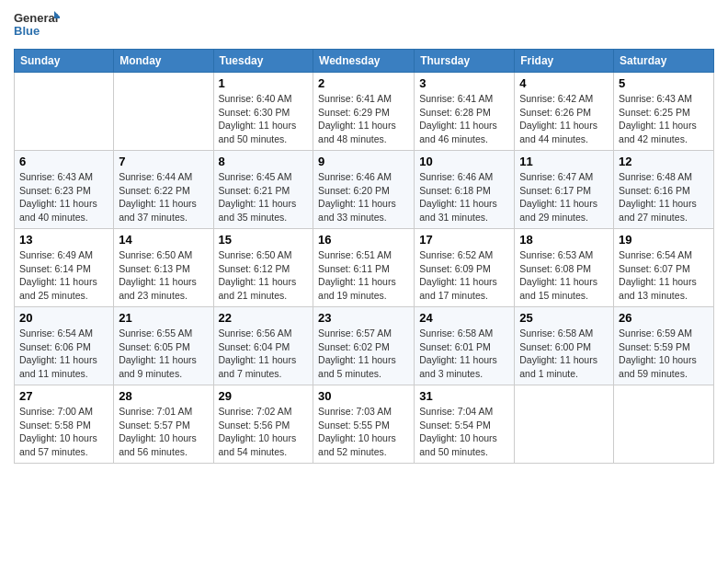 The width and height of the screenshot is (728, 563). Describe the element at coordinates (64, 353) in the screenshot. I see `day-info: Sunrise: 6:54 AM Sunset: 6:06 PM Dayligh…` at that location.